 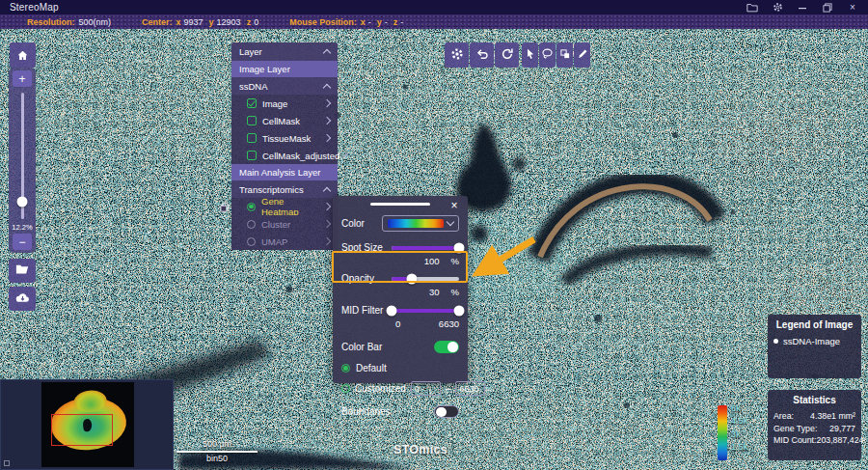 What do you see at coordinates (285, 138) in the screenshot?
I see `layer-item-tissuemask: TissueMask` at bounding box center [285, 138].